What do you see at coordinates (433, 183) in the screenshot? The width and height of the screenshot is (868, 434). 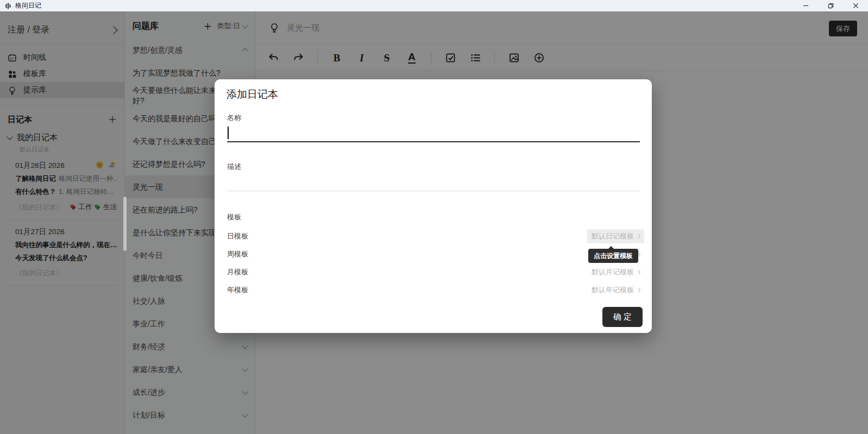 I see `diary-description-input` at bounding box center [433, 183].